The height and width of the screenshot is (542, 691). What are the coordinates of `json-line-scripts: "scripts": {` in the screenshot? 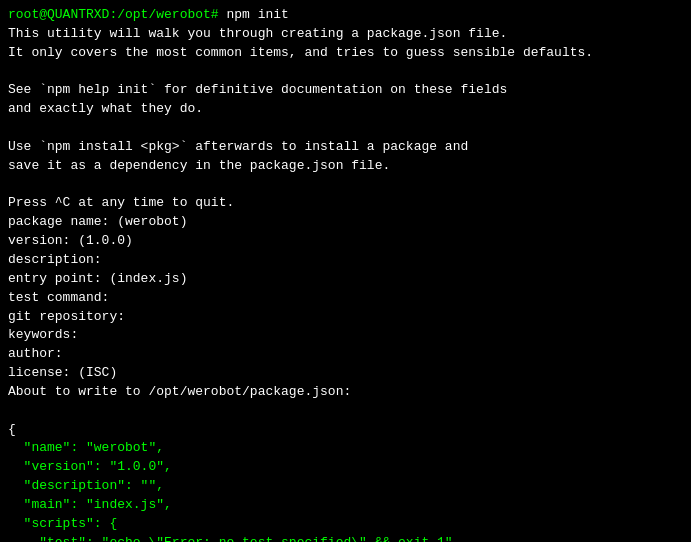 It's located at (346, 524).